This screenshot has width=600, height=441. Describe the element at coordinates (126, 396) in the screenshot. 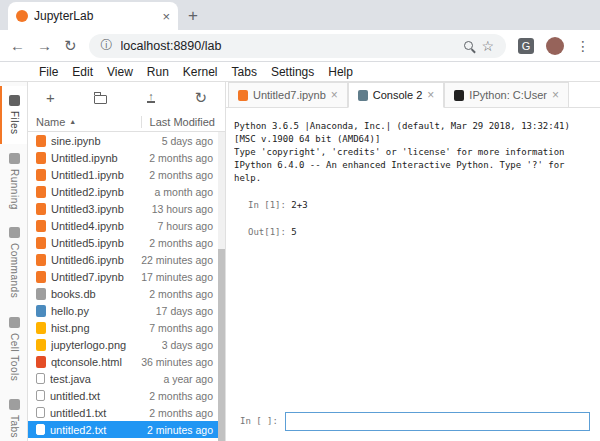

I see `file-row: untitled.txt 2 months ago` at that location.